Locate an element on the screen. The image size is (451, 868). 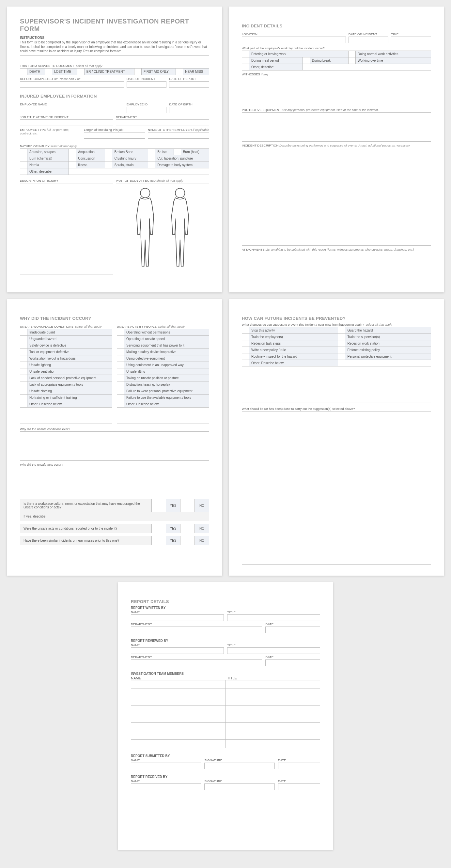
incident-description-input is located at coordinates (336, 197).